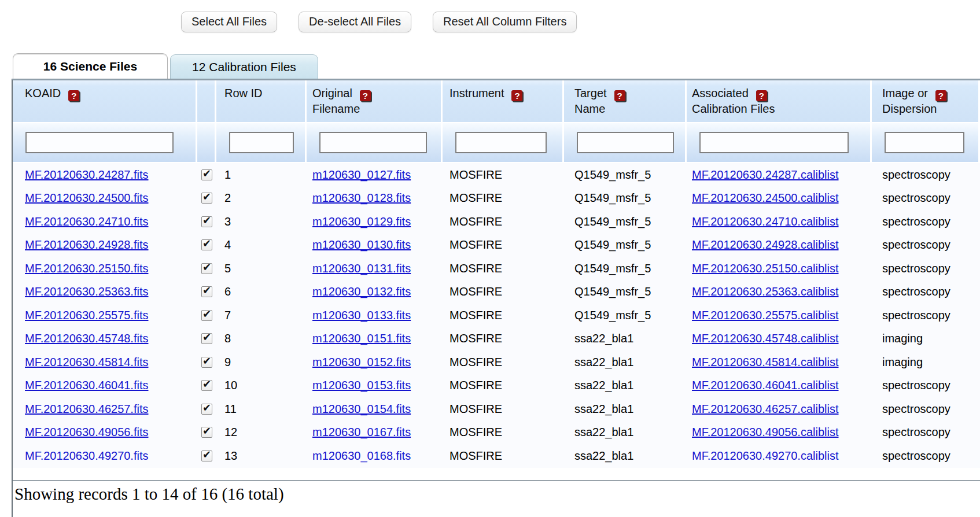 The height and width of the screenshot is (517, 980). Describe the element at coordinates (261, 433) in the screenshot. I see `row-id-cell: 12` at that location.